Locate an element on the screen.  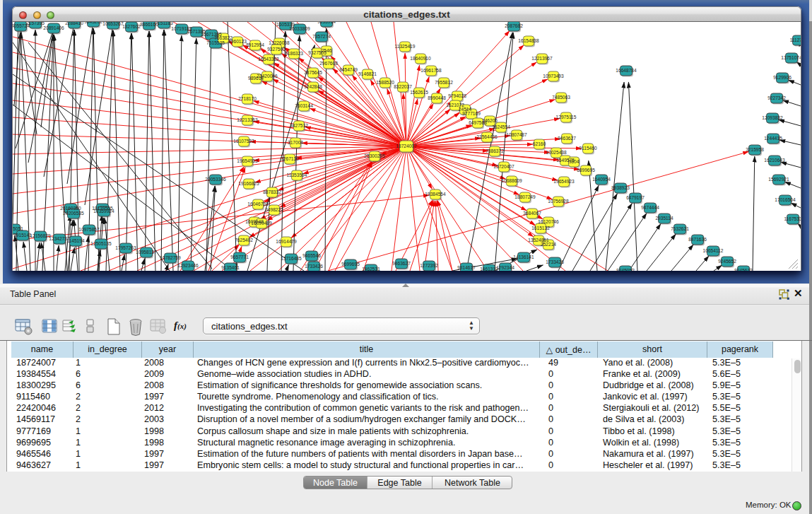
svg-text: 1244415 is located at coordinates (773, 139).